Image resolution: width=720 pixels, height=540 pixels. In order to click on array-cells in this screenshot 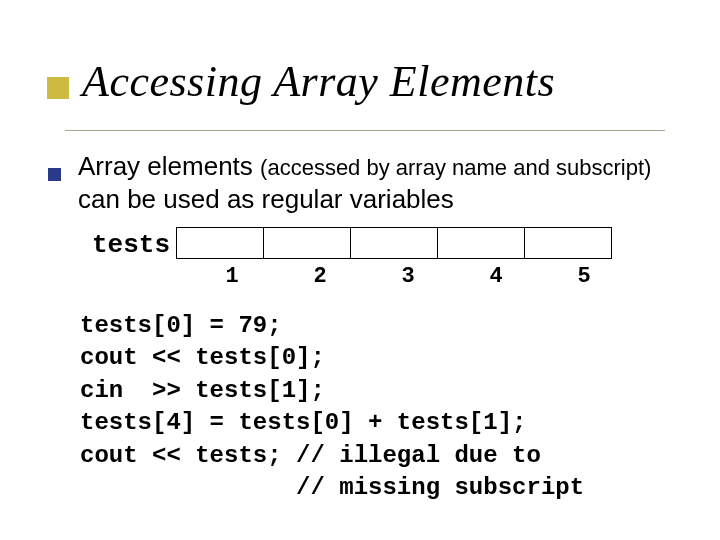, I will do `click(394, 243)`.